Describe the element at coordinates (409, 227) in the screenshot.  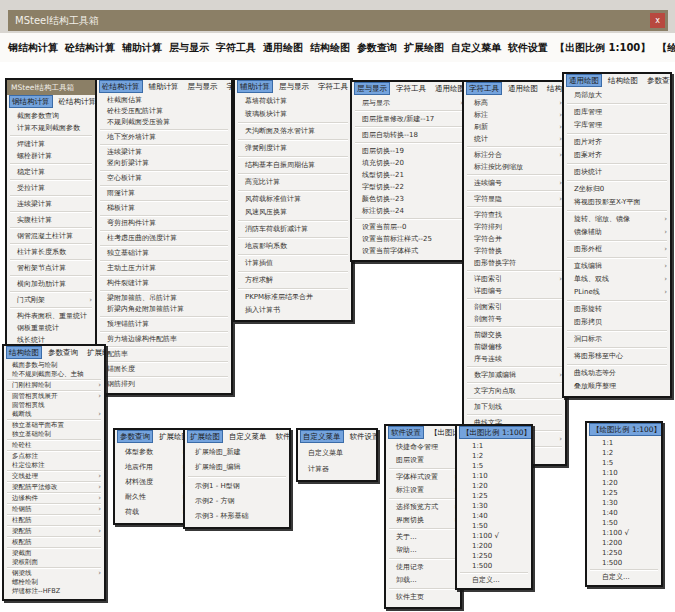
I see `menu-item: 设置当前层--0` at that location.